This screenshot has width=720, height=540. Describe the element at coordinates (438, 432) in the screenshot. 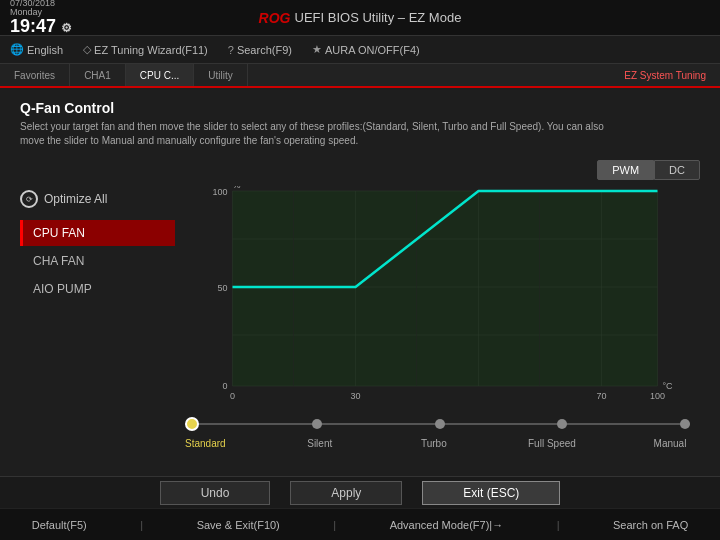

I see `profile-section: Standard Silent Turbo Full Speed Manual` at that location.